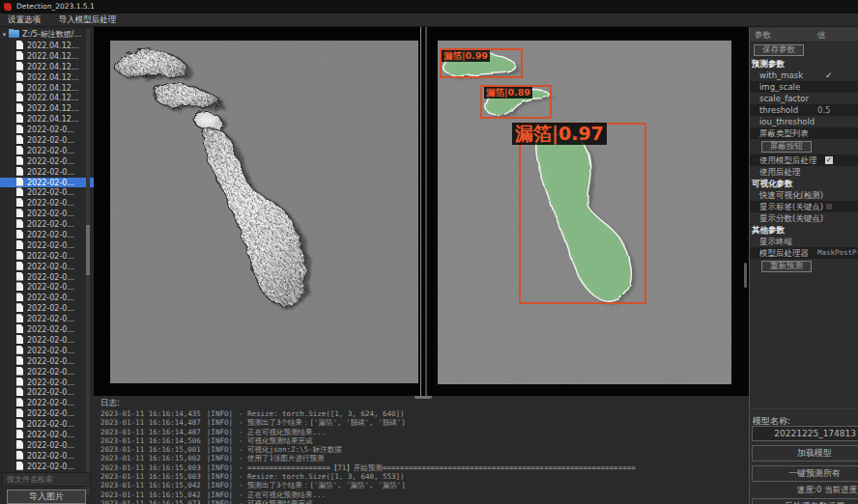 The height and width of the screenshot is (504, 858). I want to click on log-message: - 预测出了3个结果：['漏箔', '漏箔', '漏箔'], so click(323, 485).